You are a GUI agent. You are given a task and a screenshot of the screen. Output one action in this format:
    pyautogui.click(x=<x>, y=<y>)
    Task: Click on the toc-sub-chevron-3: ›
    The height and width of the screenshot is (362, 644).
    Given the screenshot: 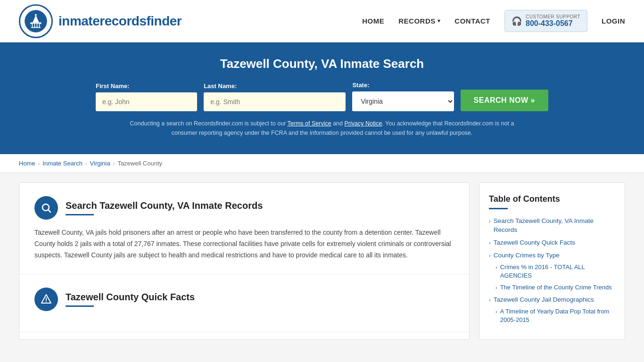 What is the action you would take?
    pyautogui.click(x=496, y=312)
    